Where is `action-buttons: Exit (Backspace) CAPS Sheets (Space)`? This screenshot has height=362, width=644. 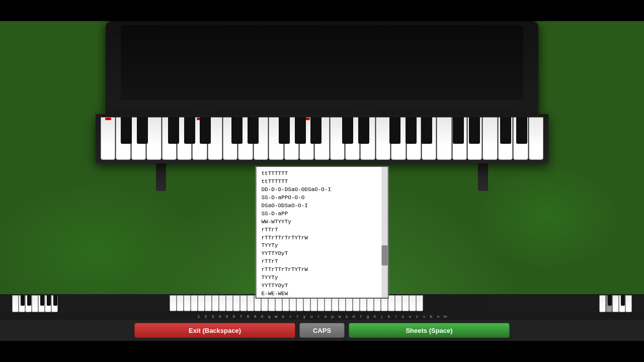
action-buttons: Exit (Backspace) CAPS Sheets (Space) is located at coordinates (322, 330).